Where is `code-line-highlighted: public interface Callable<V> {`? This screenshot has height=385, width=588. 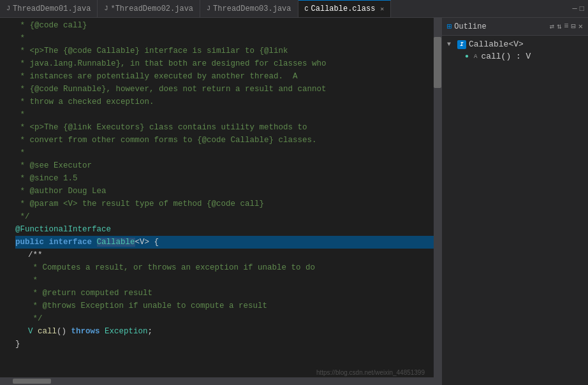 code-line-highlighted: public interface Callable<V> { is located at coordinates (224, 242).